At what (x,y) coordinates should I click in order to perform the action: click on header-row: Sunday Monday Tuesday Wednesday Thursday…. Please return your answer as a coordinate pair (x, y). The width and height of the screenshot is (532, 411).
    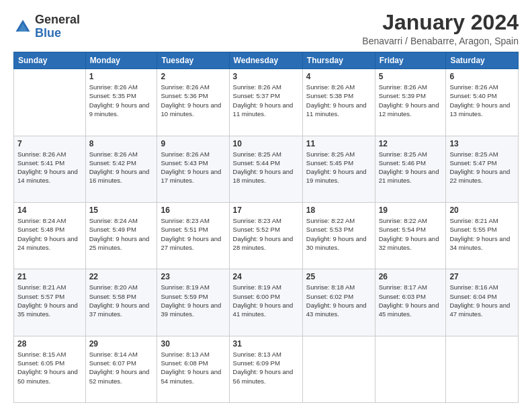
    Looking at the image, I should click on (266, 60).